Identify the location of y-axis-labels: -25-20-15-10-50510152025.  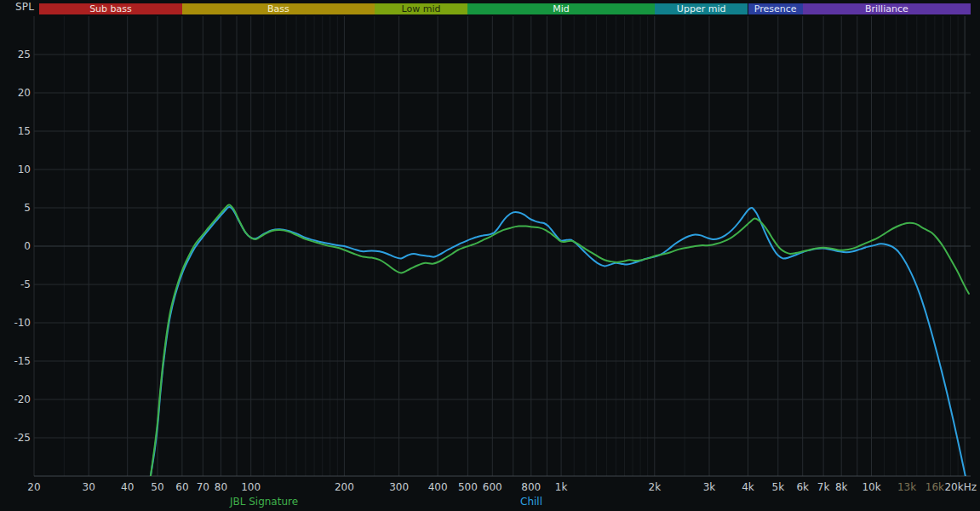
(22, 246).